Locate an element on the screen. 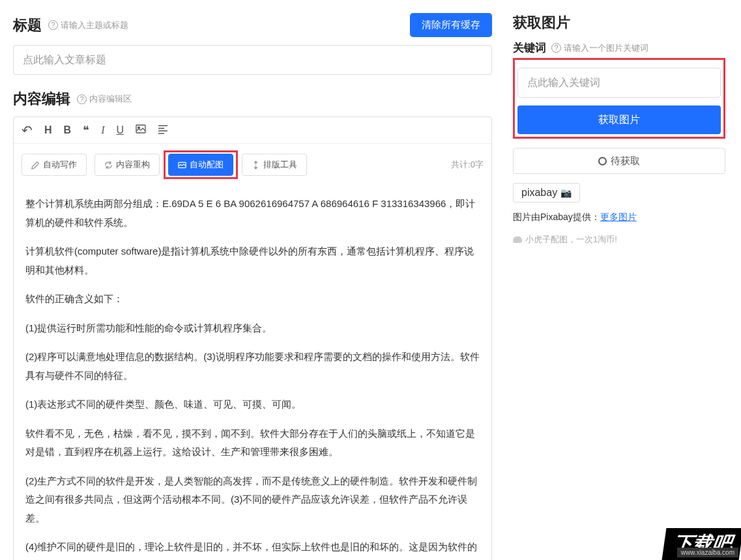 This screenshot has height=560, width=741. title-section-header: 标题 ?请输入主题或标题 清除所有缓存 is located at coordinates (253, 25).